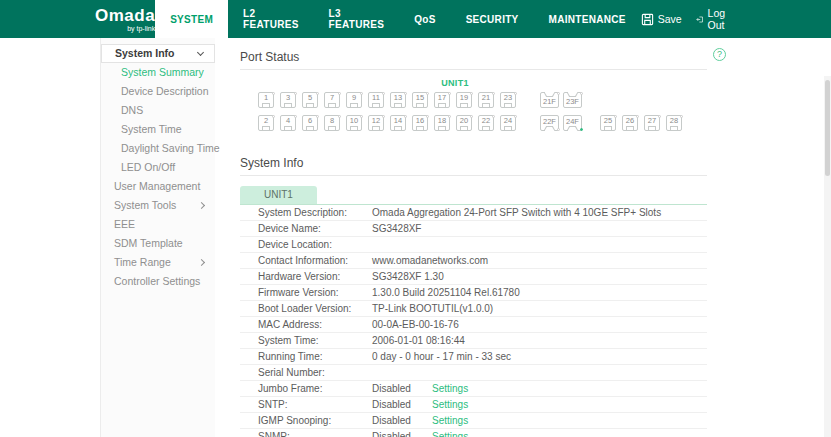 Image resolution: width=831 pixels, height=437 pixels. I want to click on port-14: 14, so click(398, 123).